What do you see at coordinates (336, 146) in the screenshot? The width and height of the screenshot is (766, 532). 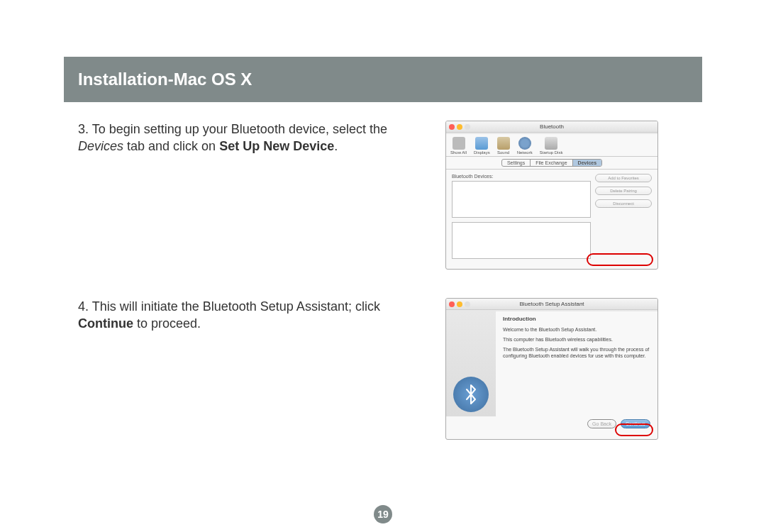 I see `step-3-text-c: .` at bounding box center [336, 146].